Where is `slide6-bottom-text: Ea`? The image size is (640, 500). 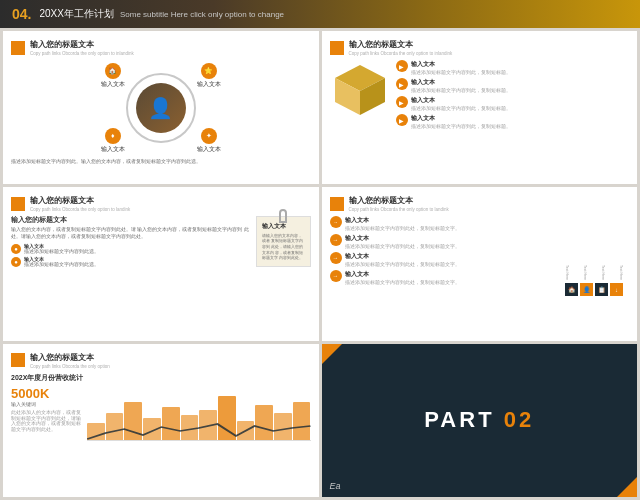
slide6-bottom-text: Ea is located at coordinates (336, 486).